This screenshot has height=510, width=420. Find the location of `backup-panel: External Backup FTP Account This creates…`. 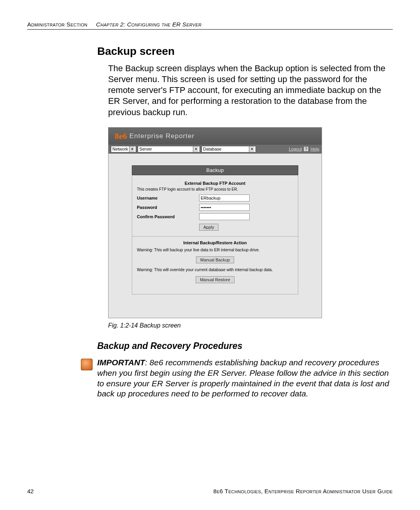

backup-panel: External Backup FTP Account This creates… is located at coordinates (215, 235).